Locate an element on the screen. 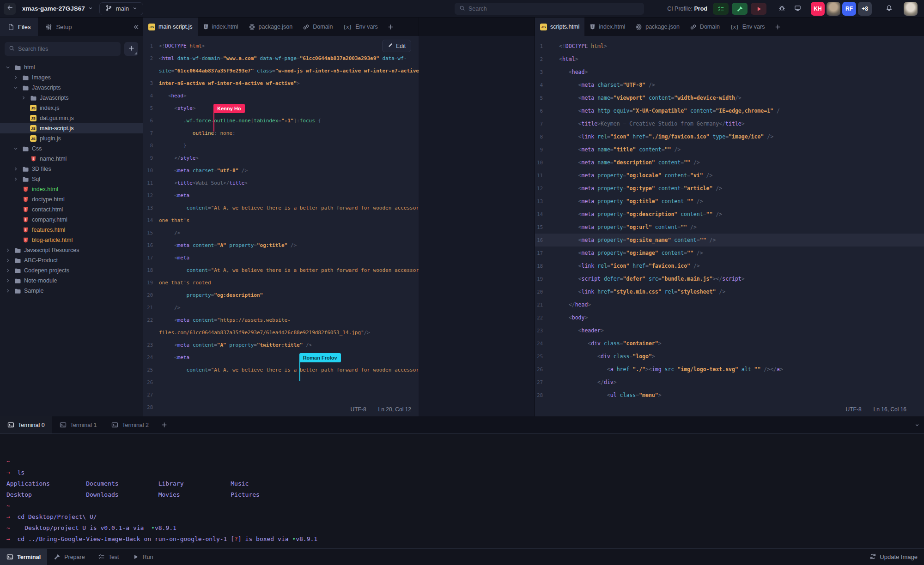 The width and height of the screenshot is (924, 565). tree-item-index-js: JSindex.js is located at coordinates (71, 108).